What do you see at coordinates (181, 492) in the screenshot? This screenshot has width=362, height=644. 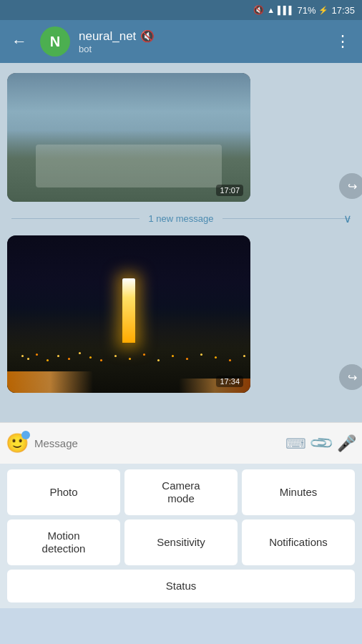 I see `bot-button-row-1: Photo Cameramode Minutes` at bounding box center [181, 492].